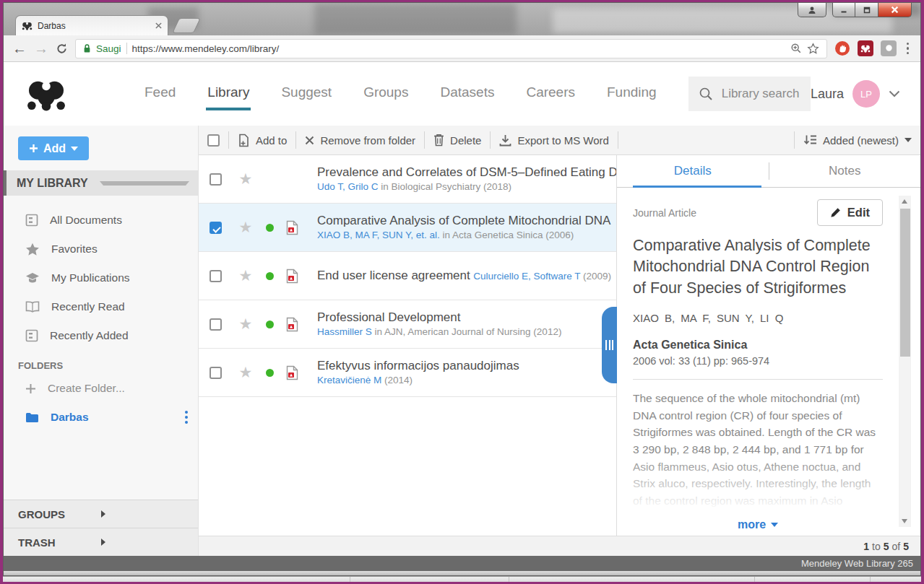 The width and height of the screenshot is (924, 584). What do you see at coordinates (467, 94) in the screenshot?
I see `nav-datasets: Datasets` at bounding box center [467, 94].